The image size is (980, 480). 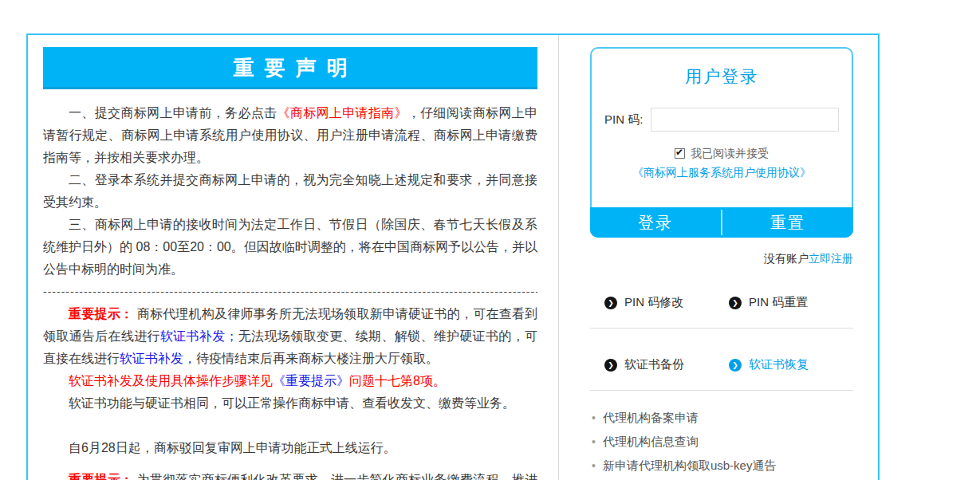 I want to click on register-row: 没有账户立即注册, so click(x=722, y=259).